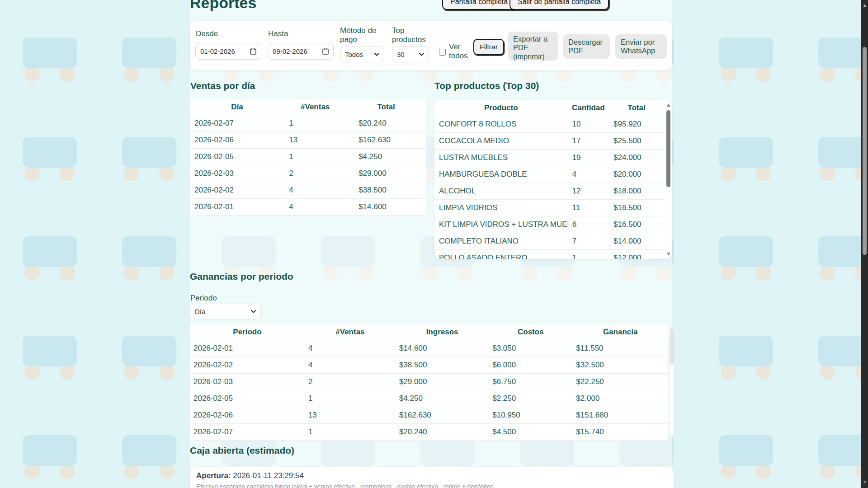 This screenshot has height=488, width=868. Describe the element at coordinates (501, 174) in the screenshot. I see `table-cell: HAMBURGUESA DOBLE` at that location.